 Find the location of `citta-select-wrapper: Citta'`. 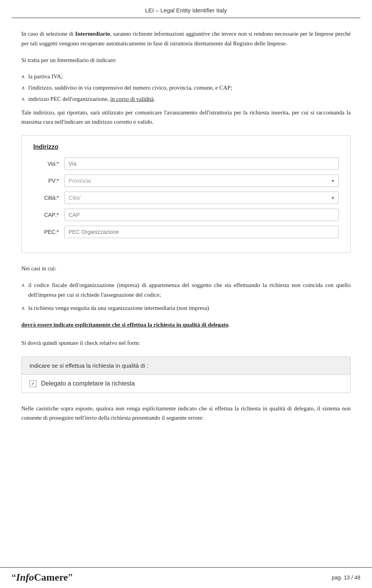

citta-select-wrapper: Citta' is located at coordinates (202, 198).